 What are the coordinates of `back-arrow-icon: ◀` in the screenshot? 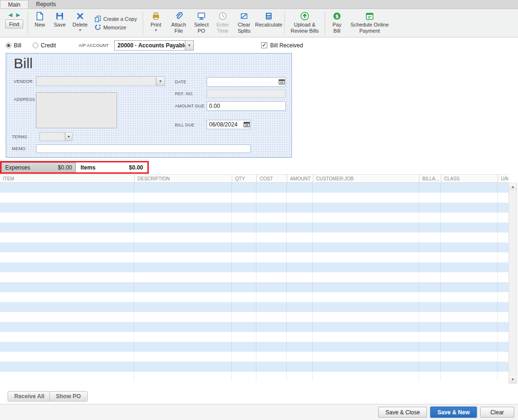 It's located at (10, 15).